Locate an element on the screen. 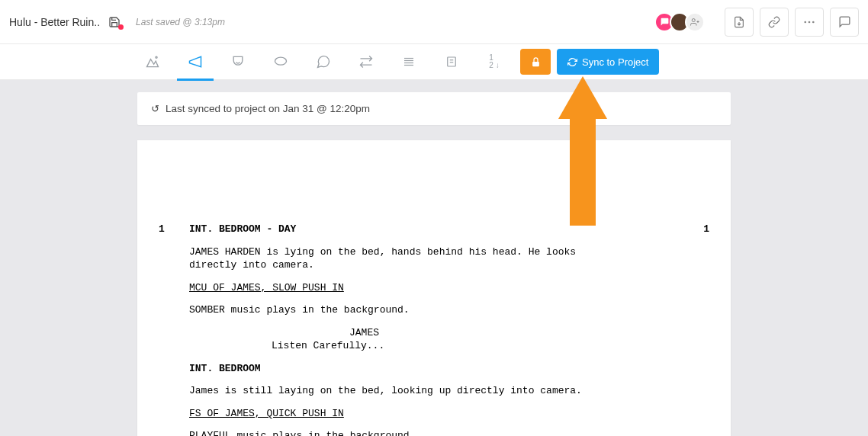 The width and height of the screenshot is (868, 436). header-right is located at coordinates (759, 22).